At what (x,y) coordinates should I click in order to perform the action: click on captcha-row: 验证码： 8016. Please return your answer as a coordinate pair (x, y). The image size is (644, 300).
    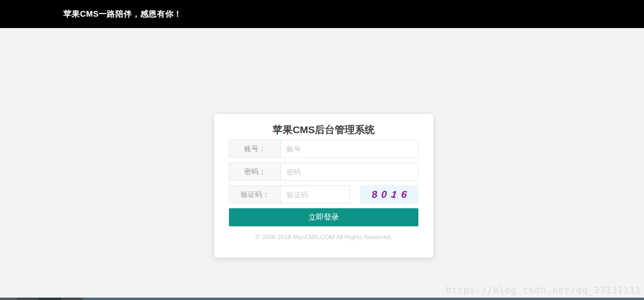
    Looking at the image, I should click on (324, 194).